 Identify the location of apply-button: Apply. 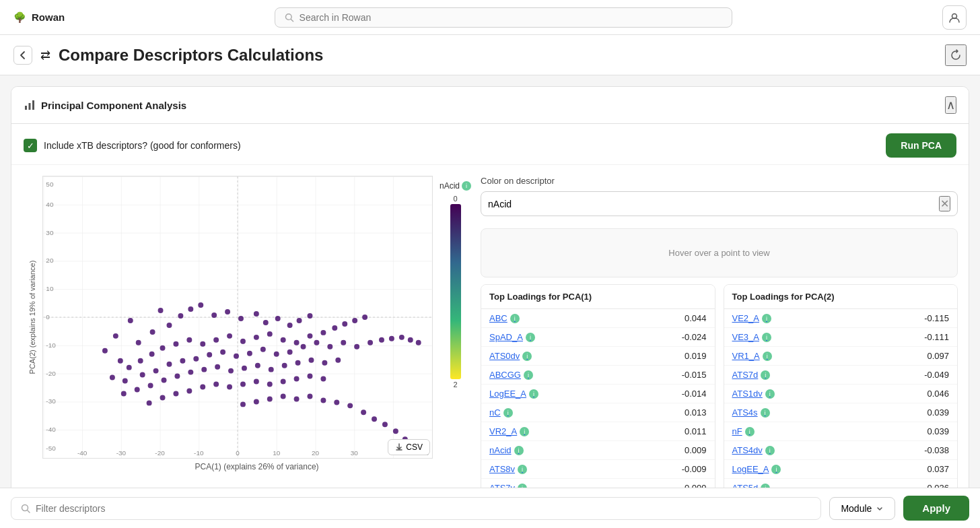
(936, 508).